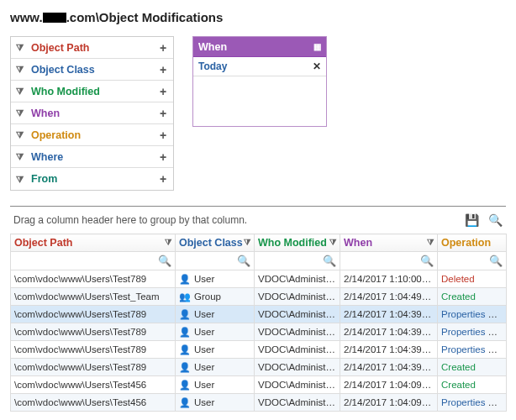  Describe the element at coordinates (259, 261) in the screenshot. I see `grid-search-row: 🔍 🔍 🔍 🔍 🔍` at that location.